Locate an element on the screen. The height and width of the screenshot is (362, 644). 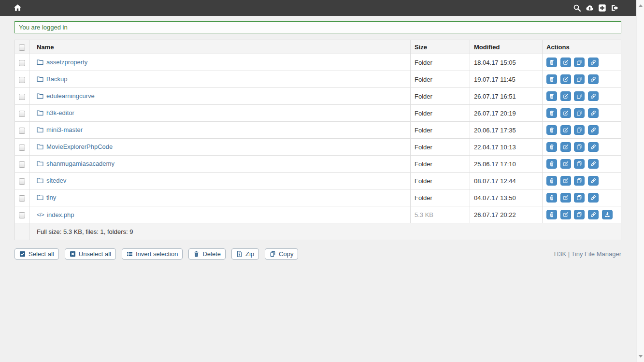
file-link: </> index.php is located at coordinates (56, 215).